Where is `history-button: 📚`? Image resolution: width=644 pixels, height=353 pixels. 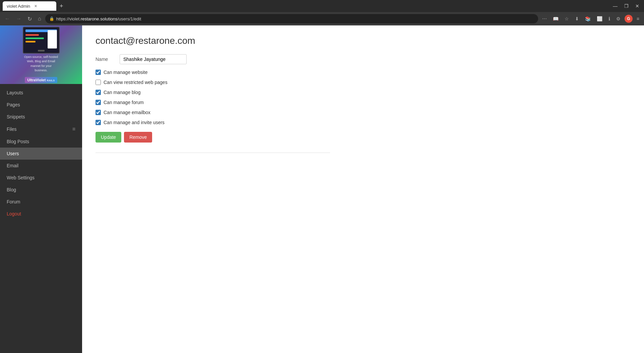
history-button: 📚 is located at coordinates (588, 19).